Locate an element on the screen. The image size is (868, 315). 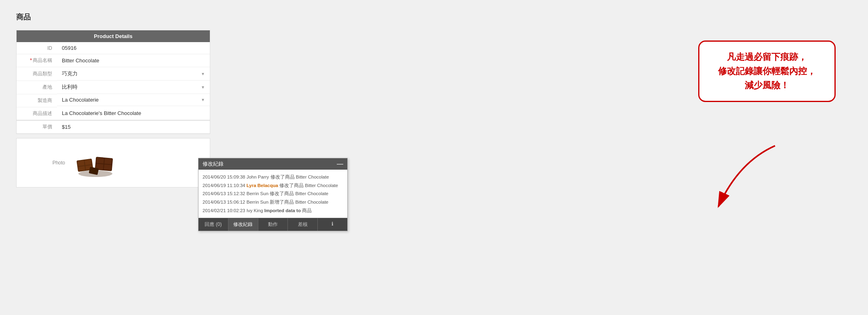
list-item: 2014/06/20 15:09:38 John Parry 修改了商品 Bit… is located at coordinates (273, 177).